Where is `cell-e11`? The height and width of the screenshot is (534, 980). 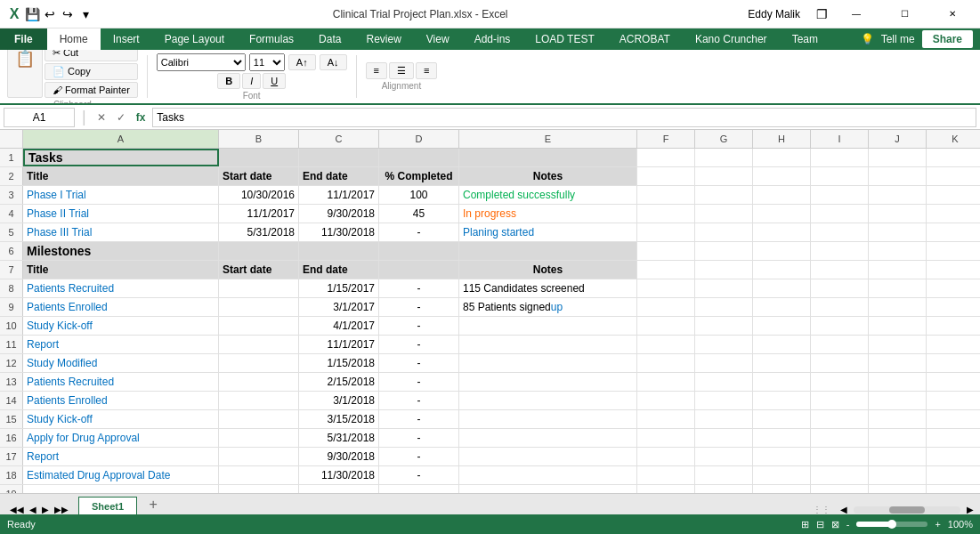
cell-e11 is located at coordinates (548, 344).